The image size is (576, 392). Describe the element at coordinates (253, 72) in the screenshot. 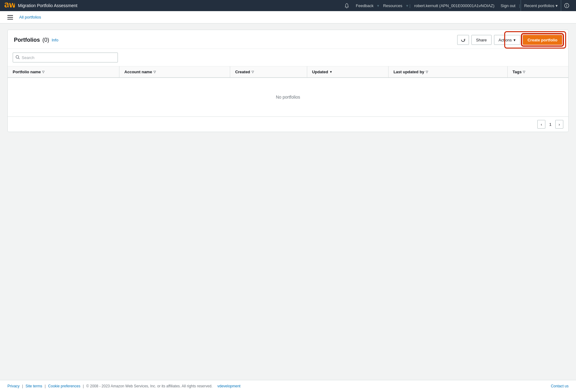

I see `sort-icon-created: ▽` at that location.